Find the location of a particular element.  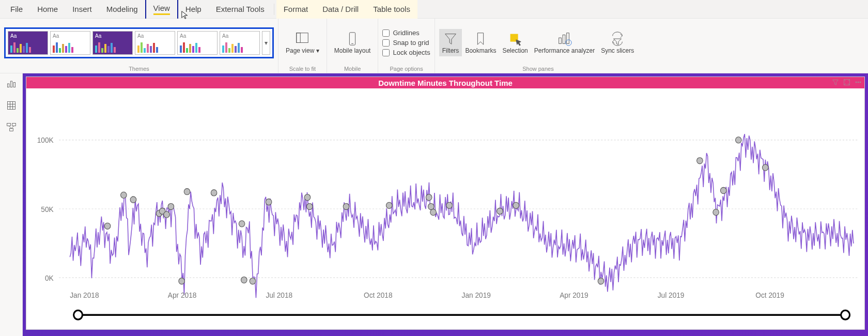

group-label-scale: Scale to fit is located at coordinates (303, 69).